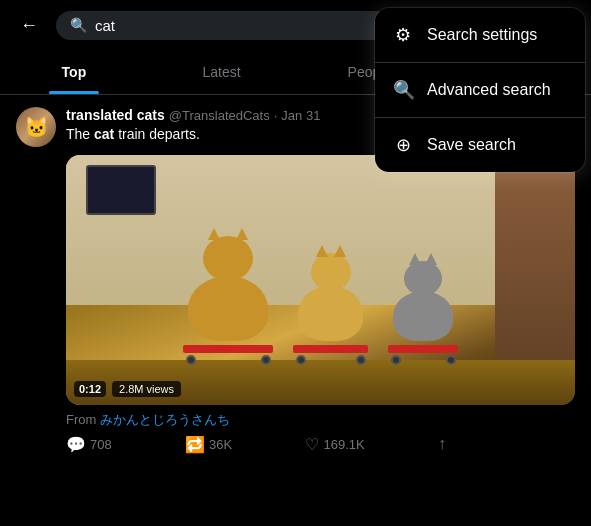 This screenshot has width=591, height=526. Describe the element at coordinates (320, 420) in the screenshot. I see `tweet-source: From みかんとじろうさんち` at that location.